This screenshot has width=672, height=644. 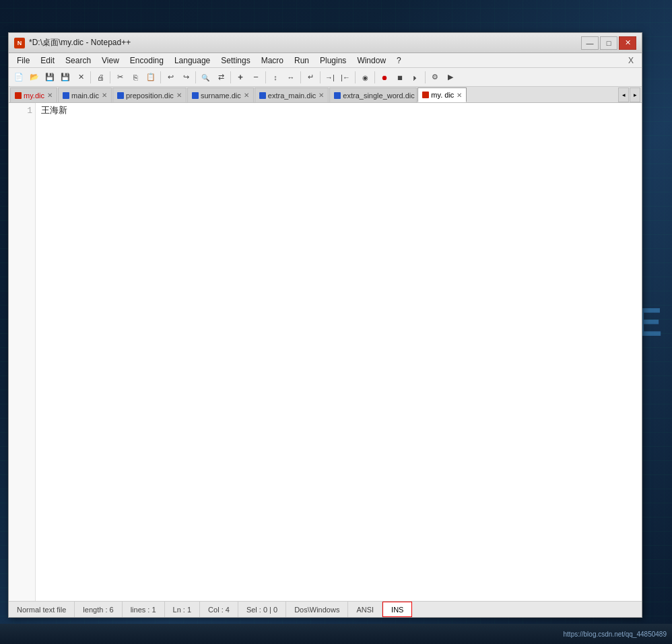 What do you see at coordinates (635, 95) in the screenshot?
I see `tab-scroll-right: ▸` at bounding box center [635, 95].